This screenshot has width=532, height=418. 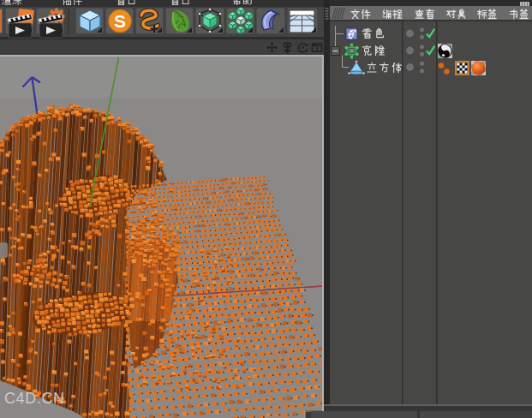 What do you see at coordinates (120, 21) in the screenshot?
I see `svg-text: S` at bounding box center [120, 21].